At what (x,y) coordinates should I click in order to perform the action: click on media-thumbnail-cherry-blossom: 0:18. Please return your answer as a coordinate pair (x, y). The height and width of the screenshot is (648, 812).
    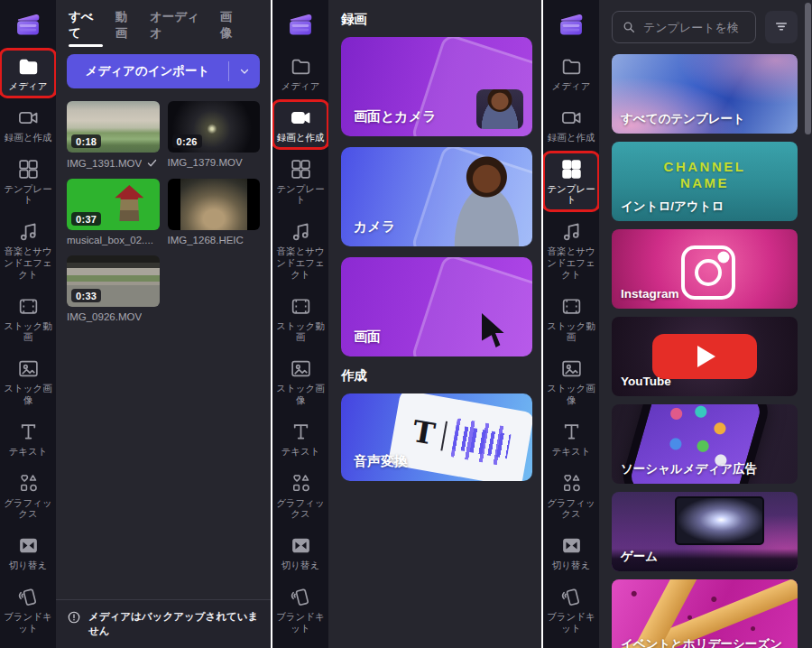
    Looking at the image, I should click on (114, 126).